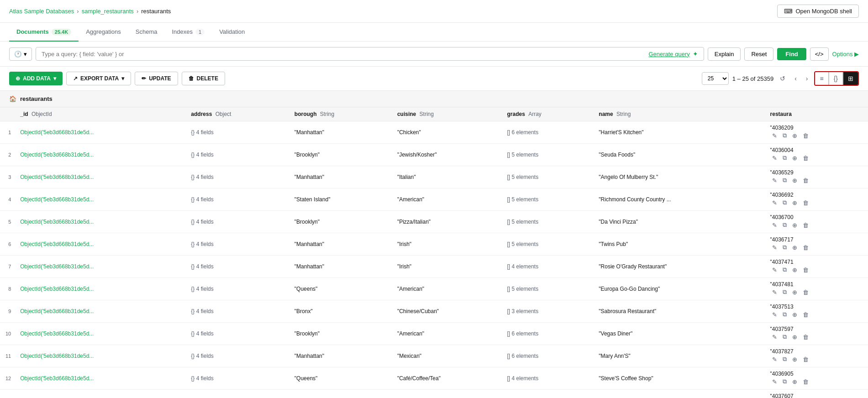 The height and width of the screenshot is (398, 868). Describe the element at coordinates (42, 11) in the screenshot. I see `breadcrumb-root: Atlas Sample Databases` at that location.